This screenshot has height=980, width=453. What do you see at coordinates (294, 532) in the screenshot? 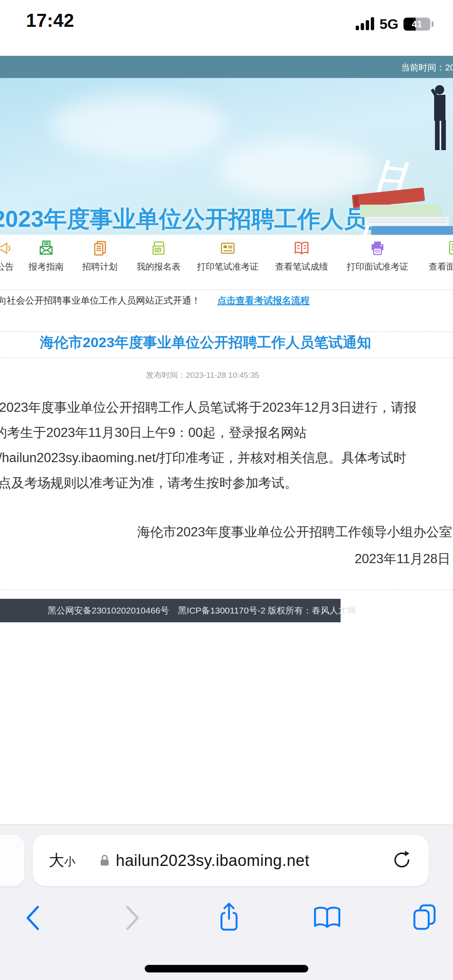
I see `article-signature: 海伦市2023年度事业单位公开招聘工作领导小组办公室` at bounding box center [294, 532].